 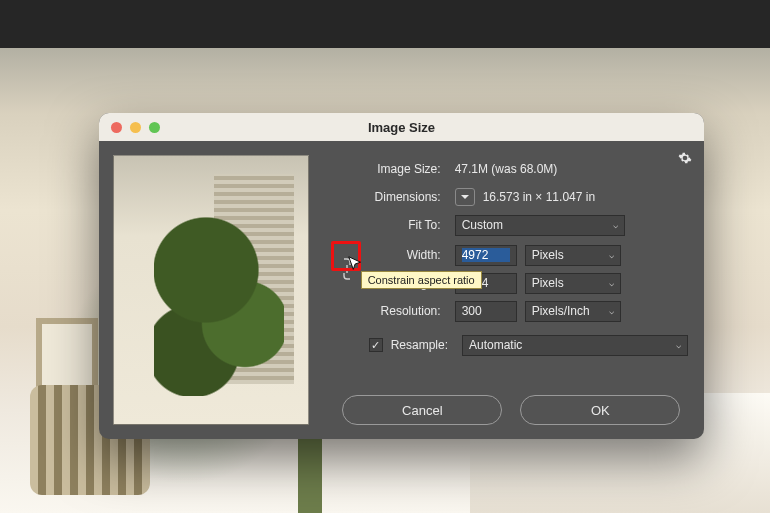 What do you see at coordinates (548, 255) in the screenshot?
I see `width-unit-value: Pixels` at bounding box center [548, 255].